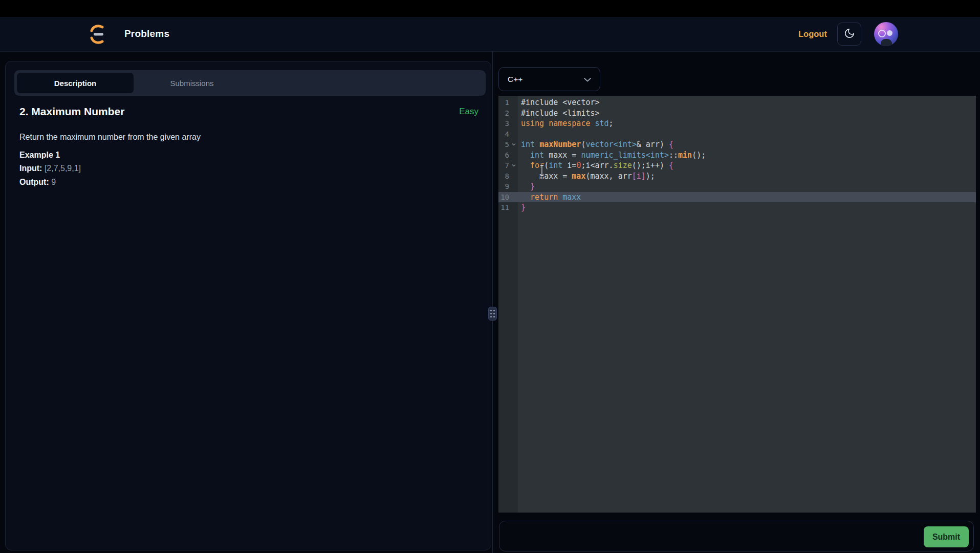 The height and width of the screenshot is (553, 980). Describe the element at coordinates (504, 144) in the screenshot. I see `line-number: 5` at that location.